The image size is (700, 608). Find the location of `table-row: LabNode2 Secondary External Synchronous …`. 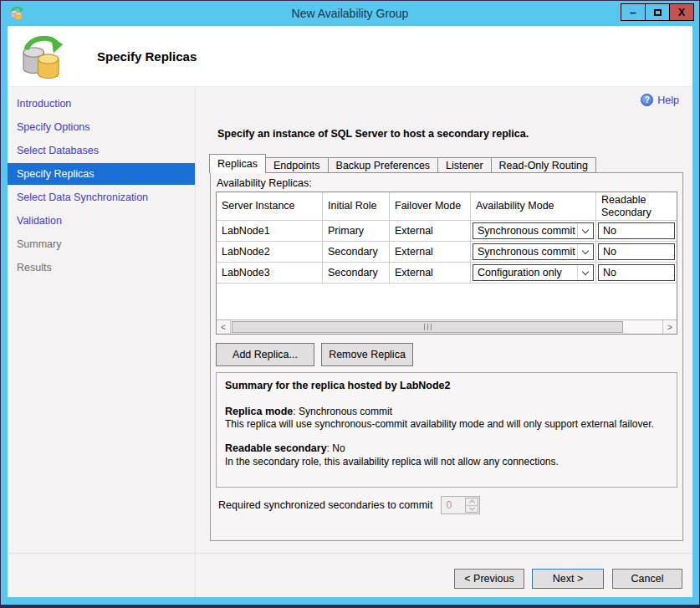

table-row: LabNode2 Secondary External Synchronous … is located at coordinates (447, 253).